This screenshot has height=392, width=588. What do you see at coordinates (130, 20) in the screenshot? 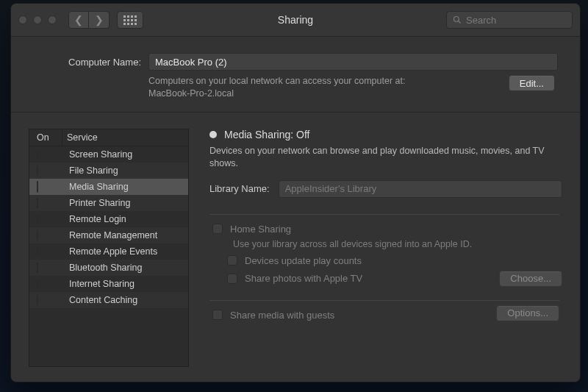
I see `show-all-preferences-button` at bounding box center [130, 20].